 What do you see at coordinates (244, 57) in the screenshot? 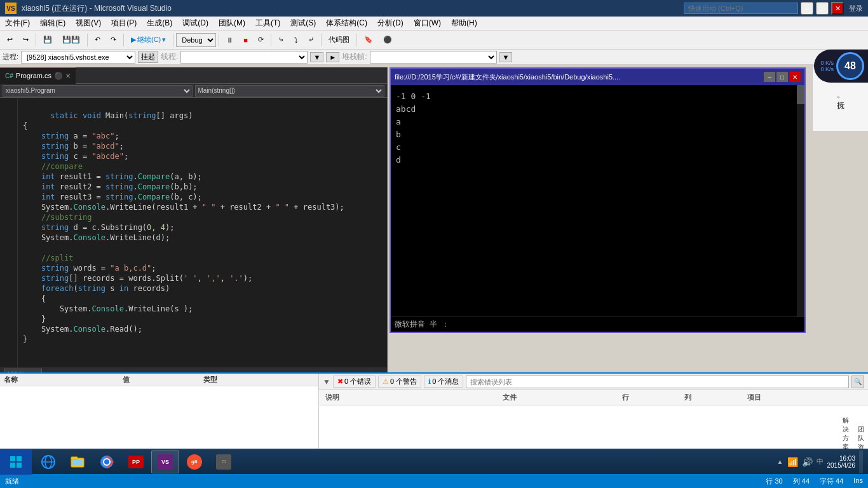
I see `thread-dropdown` at bounding box center [244, 57].